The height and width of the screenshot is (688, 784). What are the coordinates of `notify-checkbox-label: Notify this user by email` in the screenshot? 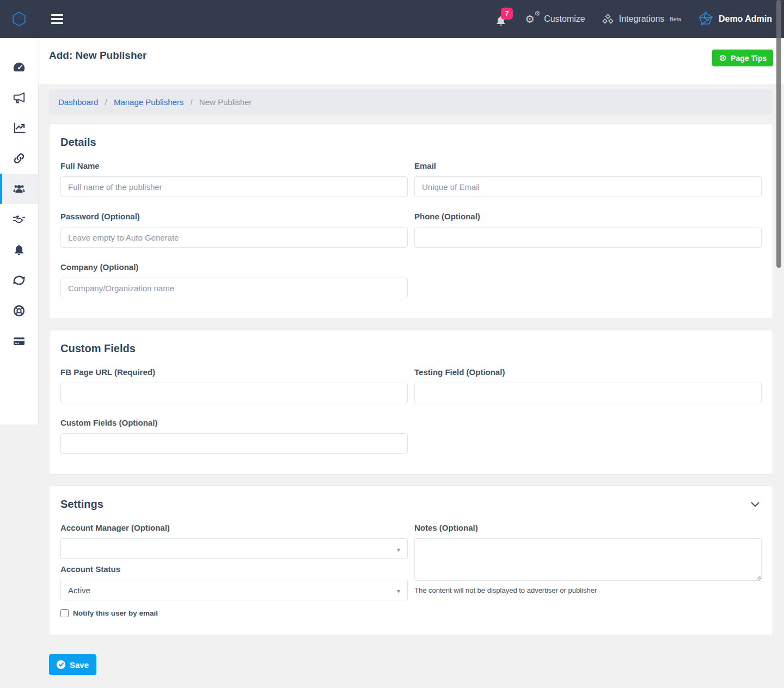 It's located at (115, 613).